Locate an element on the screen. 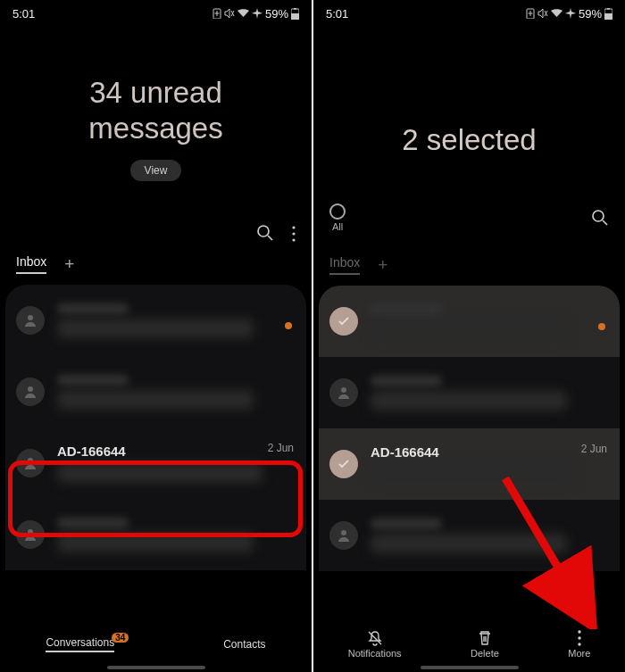  more-icon is located at coordinates (294, 234).